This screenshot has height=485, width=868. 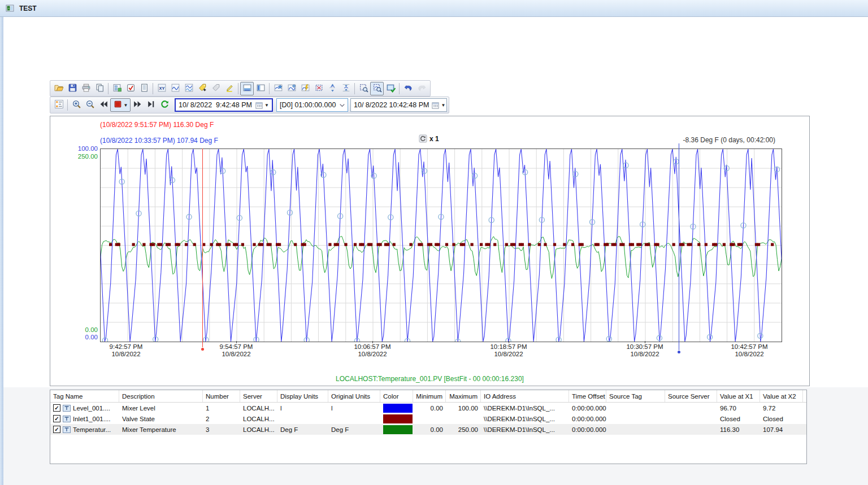 I want to click on zoom-out-button, so click(x=90, y=105).